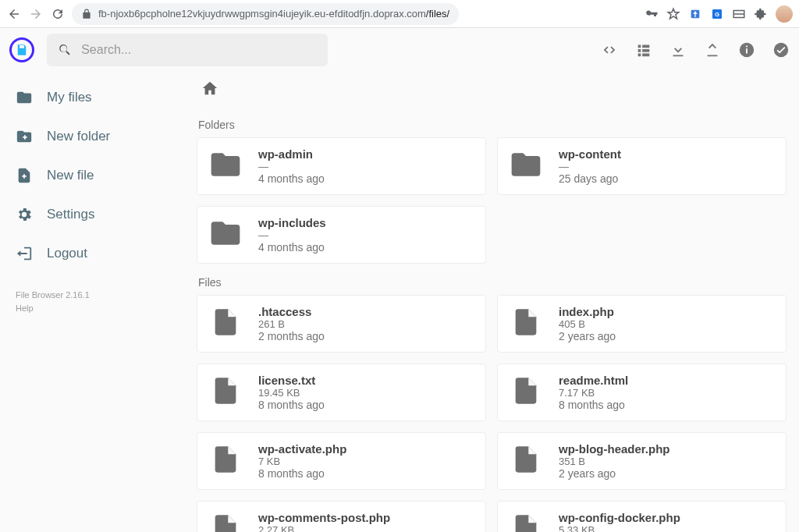  Describe the element at coordinates (712, 50) in the screenshot. I see `upload-icon` at that location.